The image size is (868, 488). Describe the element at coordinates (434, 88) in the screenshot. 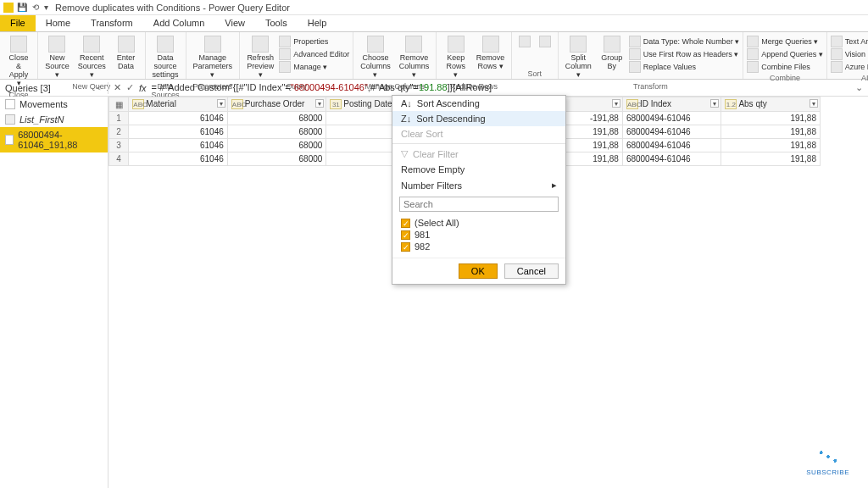

I see `queries-formula-row: Queries [3] ＜ ✕ ✓ fx = #"Added Custom"{[…` at that location.